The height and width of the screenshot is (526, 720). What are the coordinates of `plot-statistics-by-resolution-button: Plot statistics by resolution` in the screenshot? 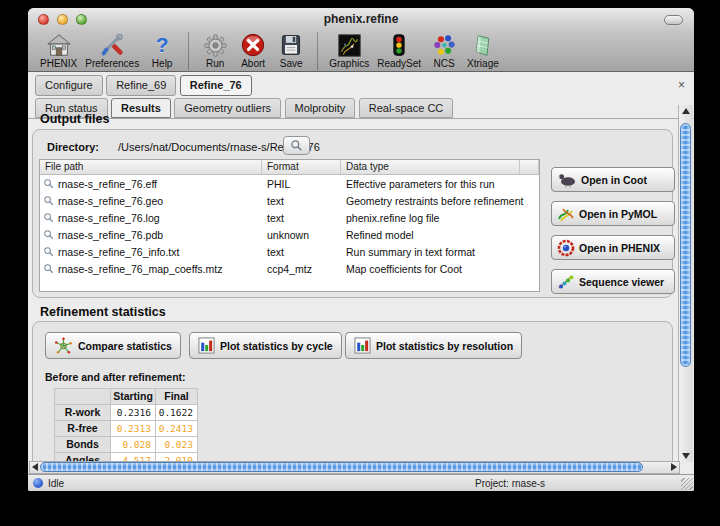 It's located at (434, 346).